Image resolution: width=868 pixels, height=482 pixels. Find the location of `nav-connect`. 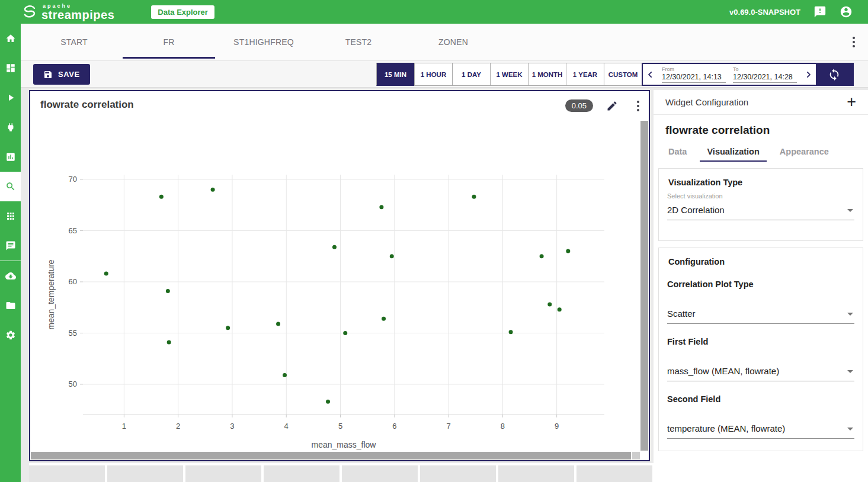

nav-connect is located at coordinates (11, 127).